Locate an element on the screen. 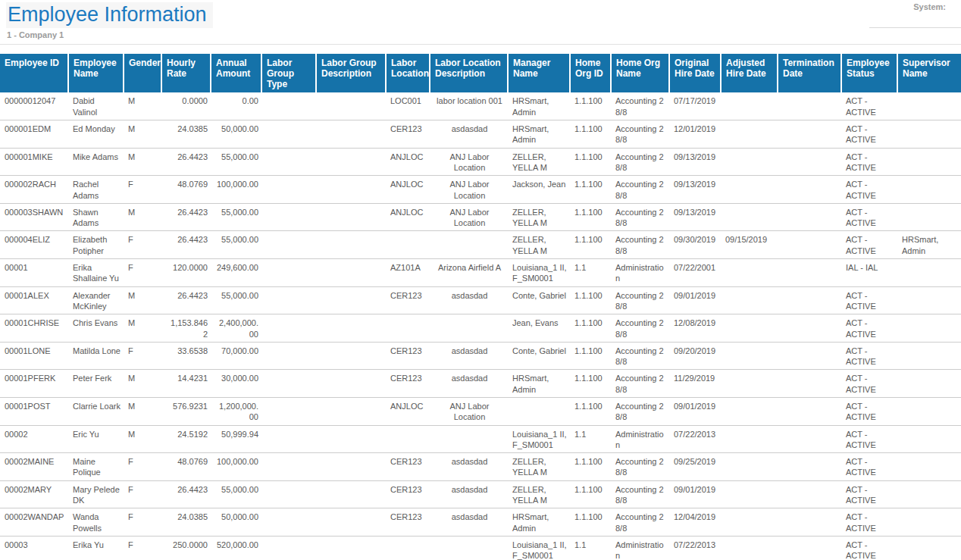  cell-employee_name: Mary Pelede DK is located at coordinates (95, 494).